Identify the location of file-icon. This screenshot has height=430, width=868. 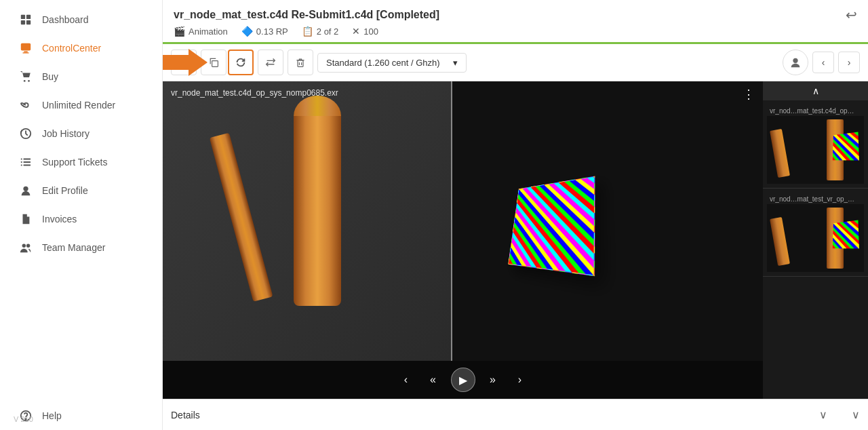
(26, 219).